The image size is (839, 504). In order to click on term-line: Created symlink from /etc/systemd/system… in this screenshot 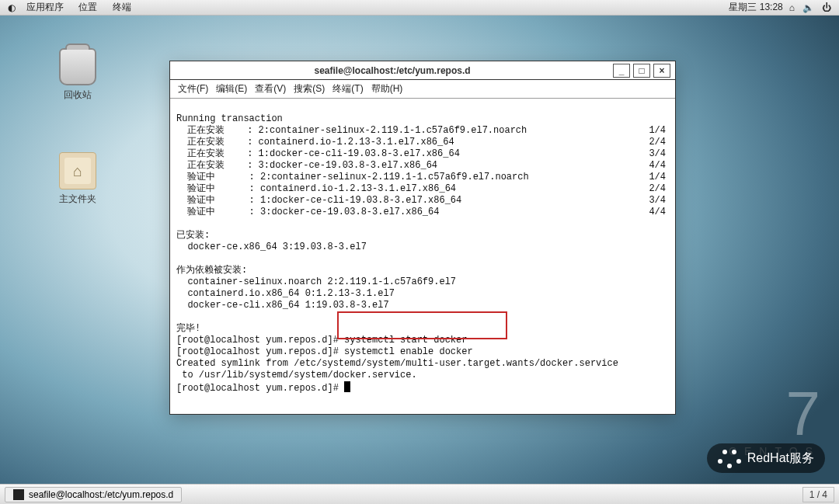, I will do `click(398, 363)`.